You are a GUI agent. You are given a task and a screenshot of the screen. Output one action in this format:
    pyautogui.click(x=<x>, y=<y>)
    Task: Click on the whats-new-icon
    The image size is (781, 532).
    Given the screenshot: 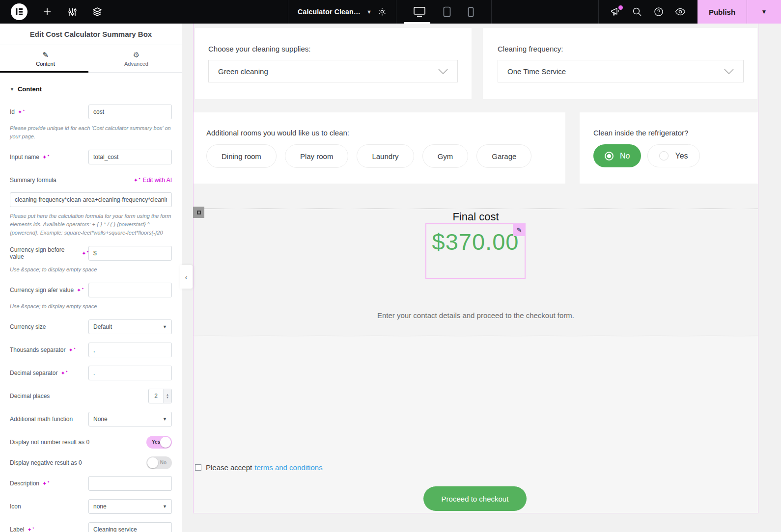 What is the action you would take?
    pyautogui.click(x=615, y=12)
    